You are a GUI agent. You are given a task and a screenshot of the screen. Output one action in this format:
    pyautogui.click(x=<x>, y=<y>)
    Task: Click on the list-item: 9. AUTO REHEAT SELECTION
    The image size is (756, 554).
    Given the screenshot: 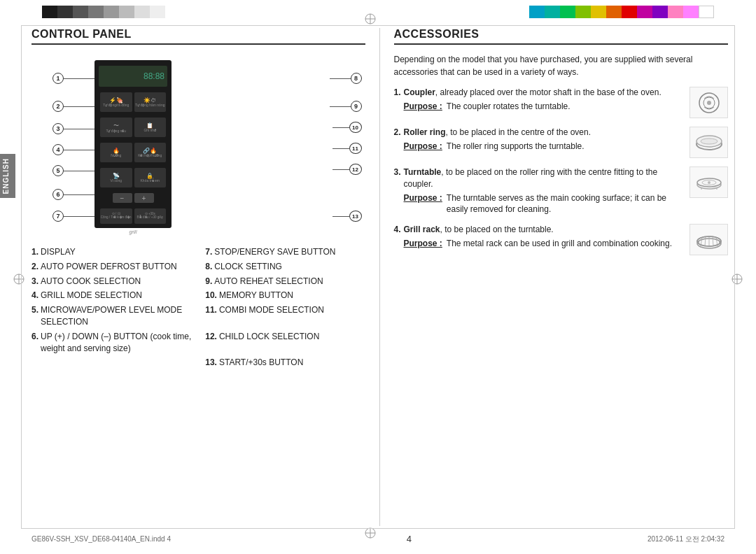 What is the action you would take?
    pyautogui.click(x=285, y=281)
    